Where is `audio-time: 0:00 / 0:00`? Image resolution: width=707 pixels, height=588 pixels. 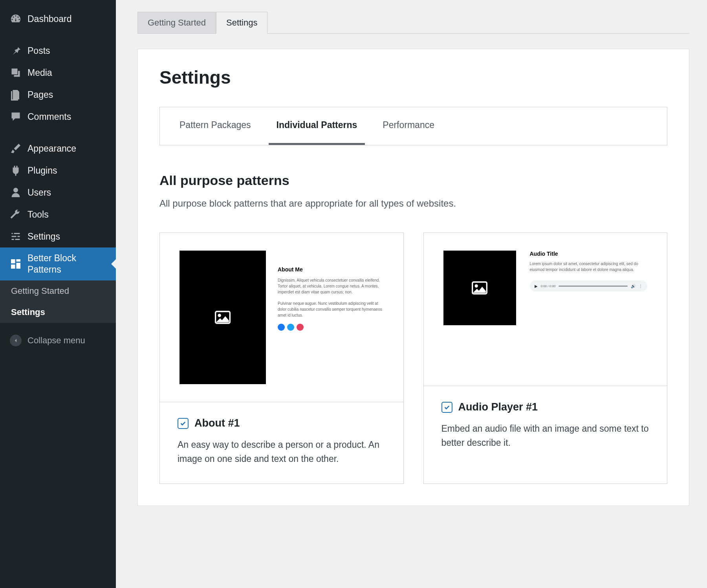
audio-time: 0:00 / 0:00 is located at coordinates (548, 286).